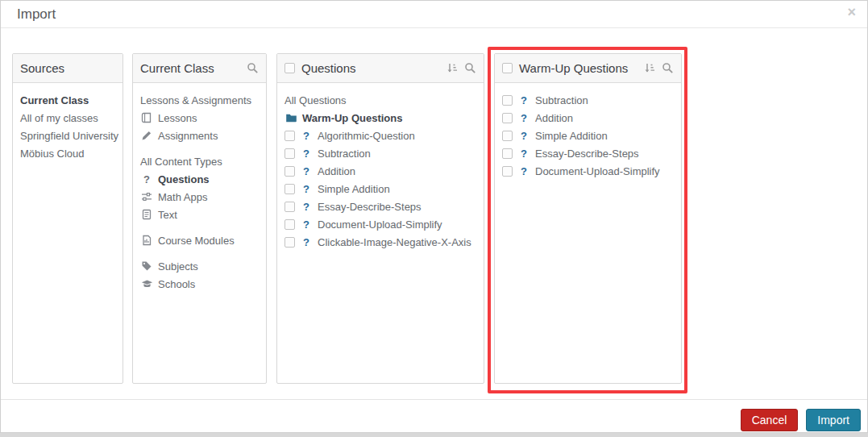 The width and height of the screenshot is (868, 437). Describe the element at coordinates (147, 266) in the screenshot. I see `tag-icon` at that location.